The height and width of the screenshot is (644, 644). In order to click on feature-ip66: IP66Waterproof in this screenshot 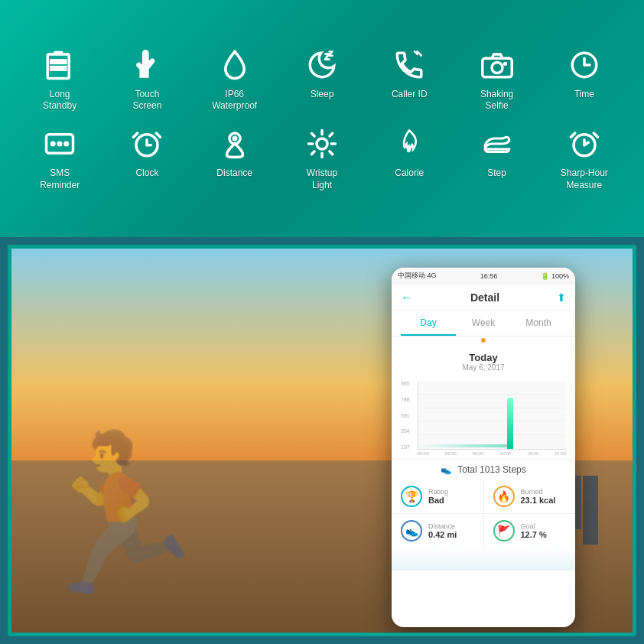, I will do `click(235, 80)`.